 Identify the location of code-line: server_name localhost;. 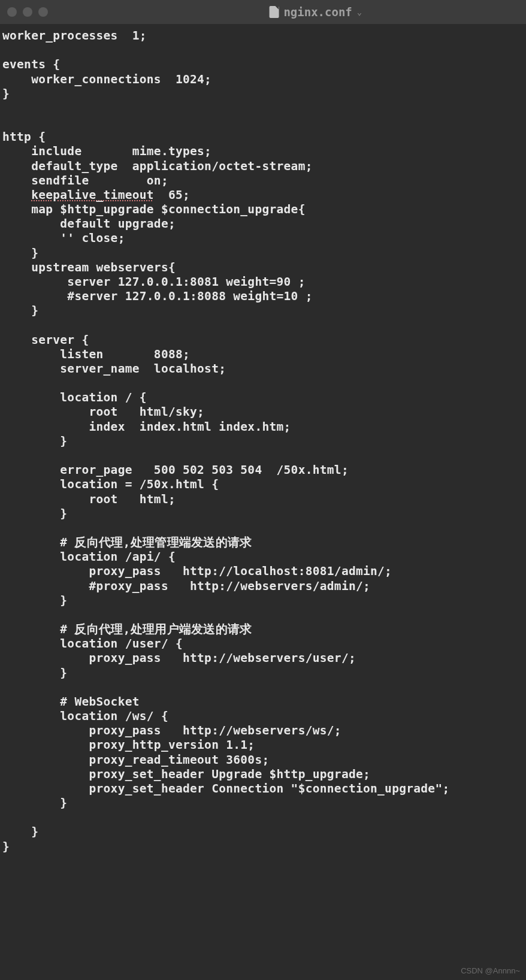
(114, 369).